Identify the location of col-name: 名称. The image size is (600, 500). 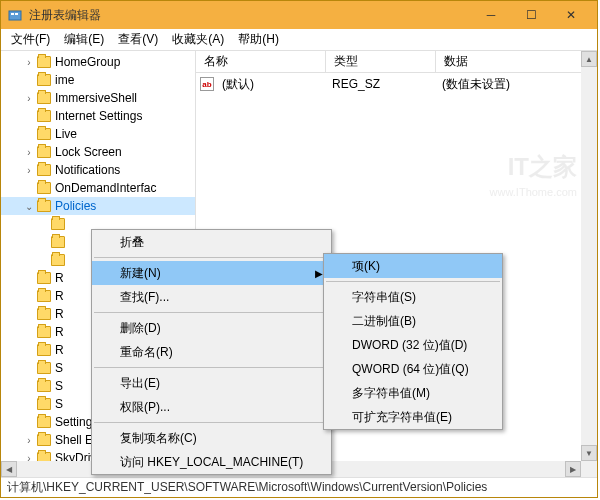
(261, 62).